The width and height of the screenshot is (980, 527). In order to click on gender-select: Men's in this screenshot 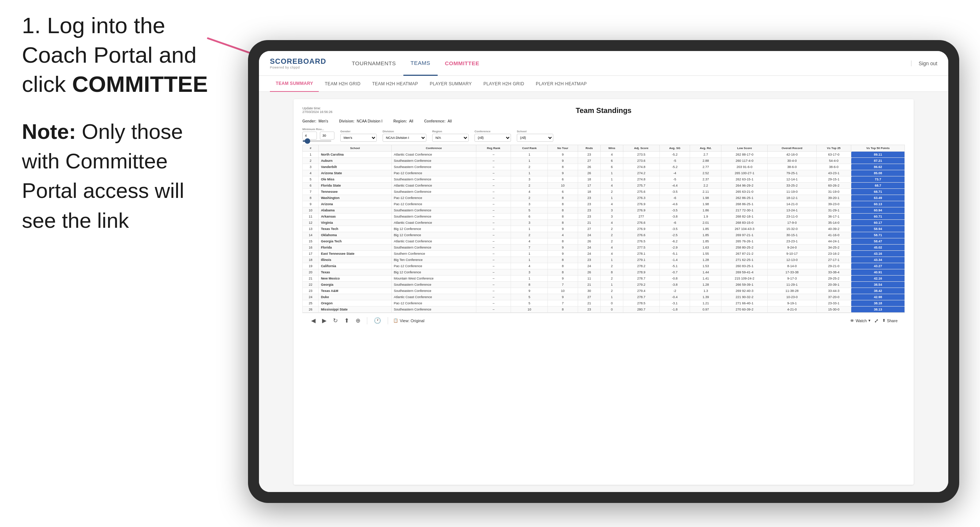, I will do `click(358, 138)`.